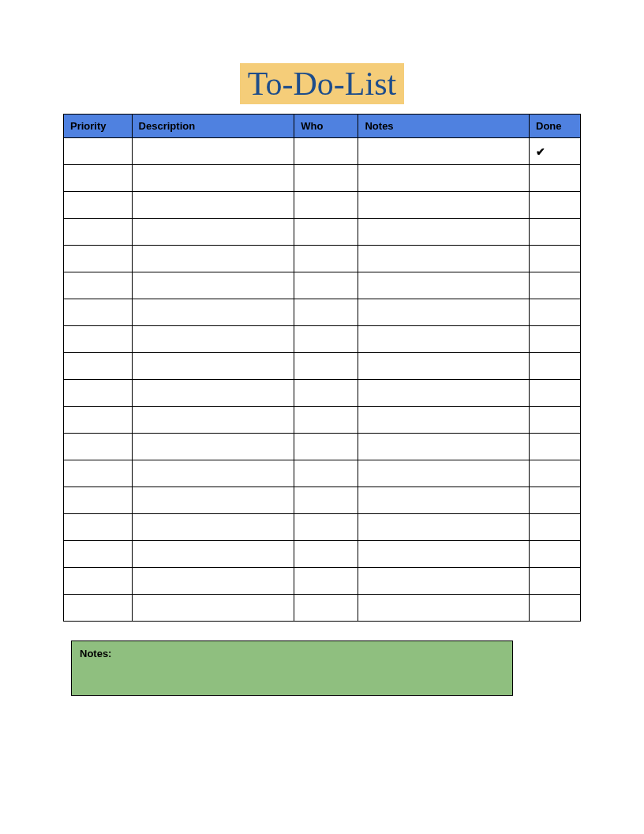 Image resolution: width=644 pixels, height=834 pixels. I want to click on notes-section: Notes:, so click(292, 668).